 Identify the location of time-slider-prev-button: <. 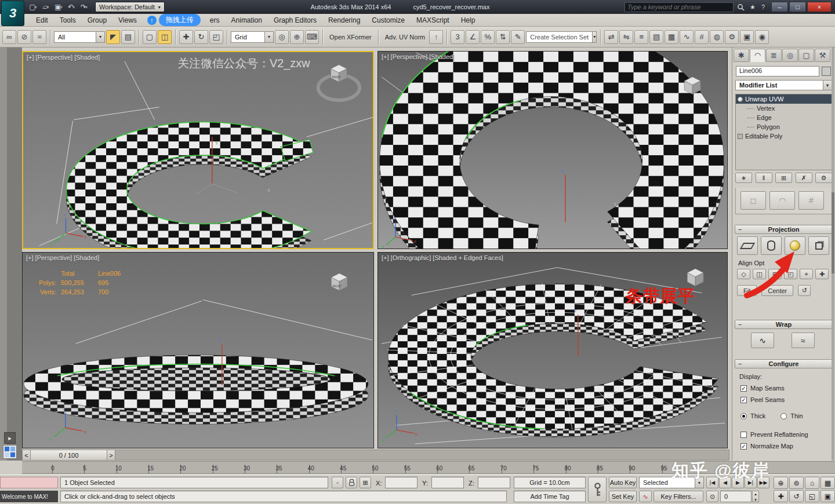
(27, 455).